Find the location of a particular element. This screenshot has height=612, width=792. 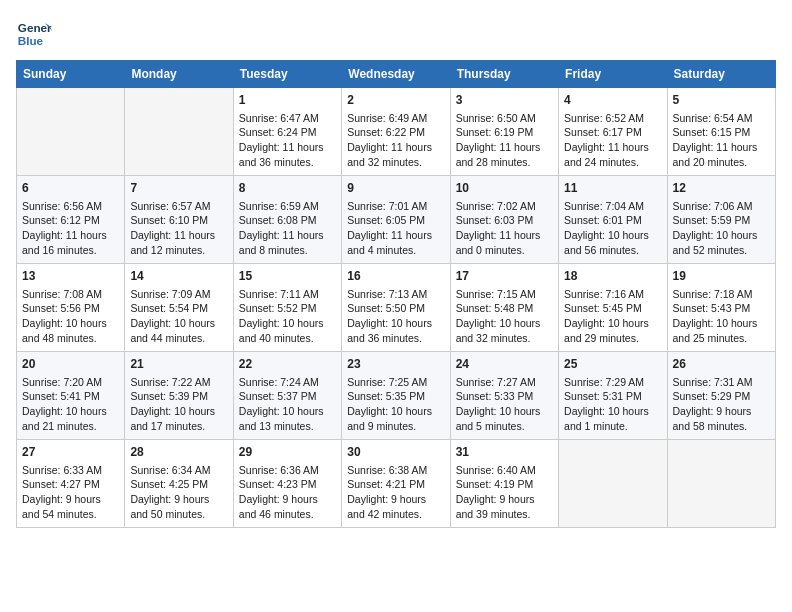

svg-text: Blue is located at coordinates (31, 40).